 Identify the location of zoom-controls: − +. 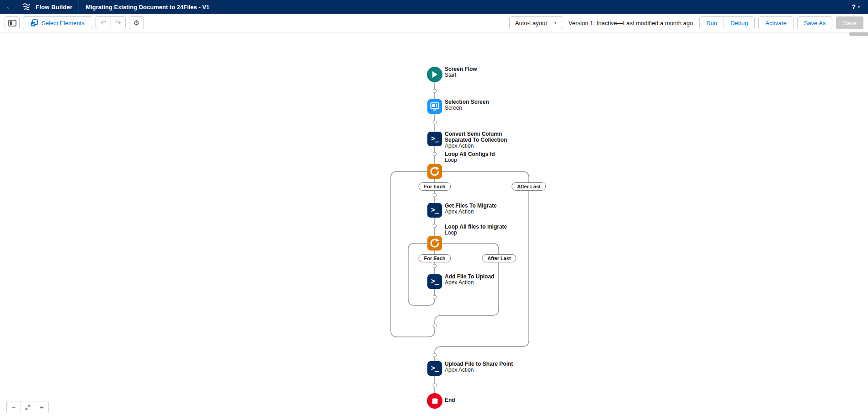
(27, 407).